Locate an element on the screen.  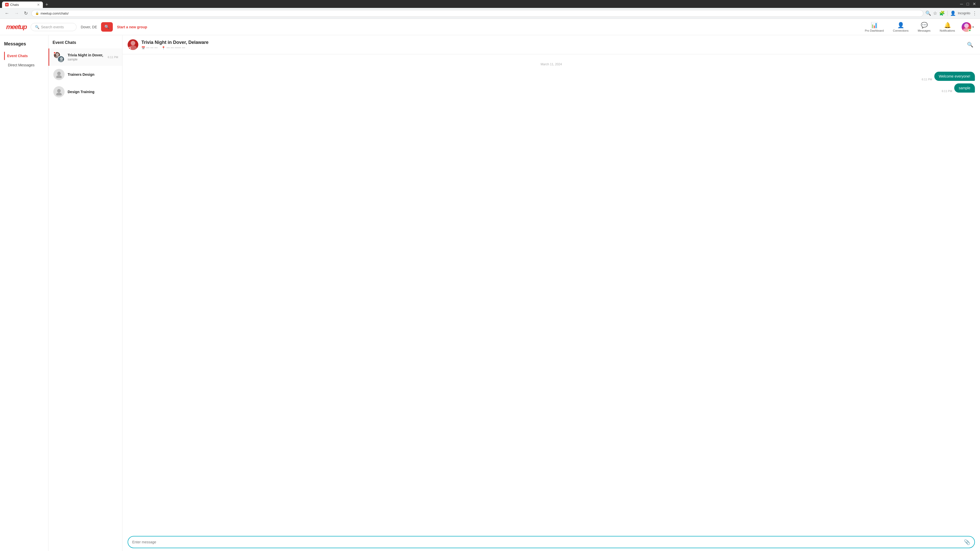
address-bar: 🔒 meetup.com/chats/ is located at coordinates (477, 13).